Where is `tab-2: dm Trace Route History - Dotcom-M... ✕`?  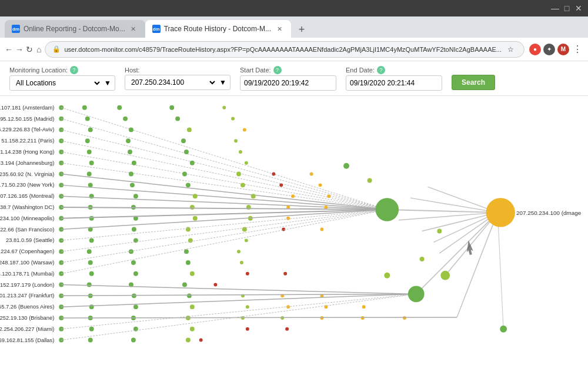 tab-2: dm Trace Route History - Dotcom-M... ✕ is located at coordinates (218, 29).